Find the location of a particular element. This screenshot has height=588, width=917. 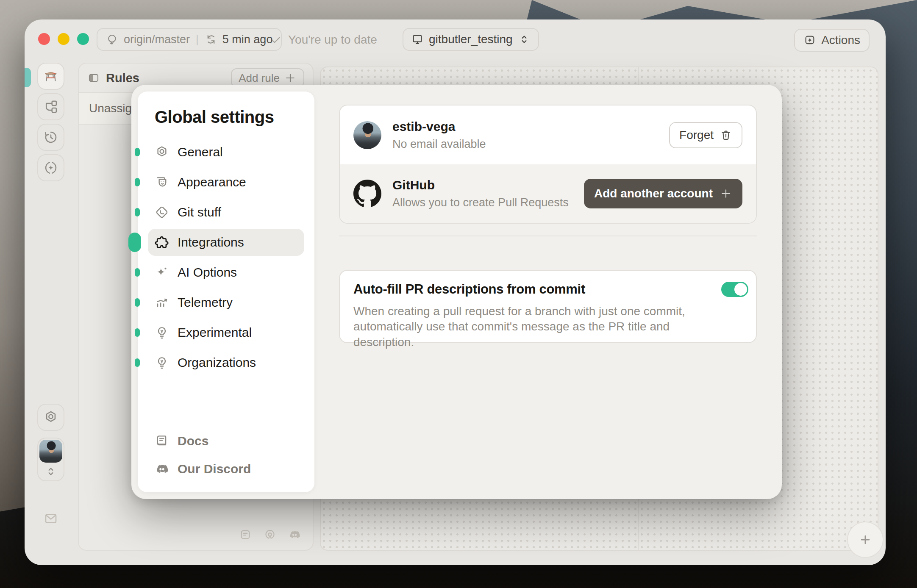

menu-item-telemetry: Telemetry is located at coordinates (226, 302).